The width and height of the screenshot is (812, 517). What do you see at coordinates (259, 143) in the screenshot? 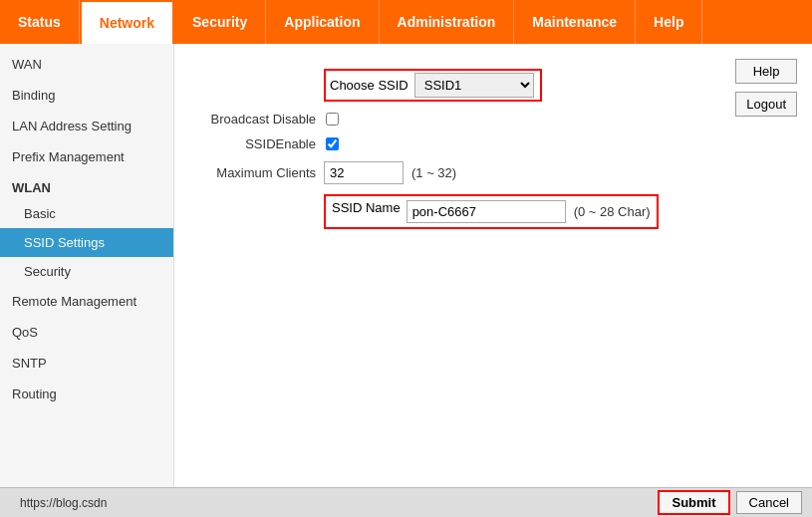
I see `ssid-enable-label: SSIDEnable` at bounding box center [259, 143].